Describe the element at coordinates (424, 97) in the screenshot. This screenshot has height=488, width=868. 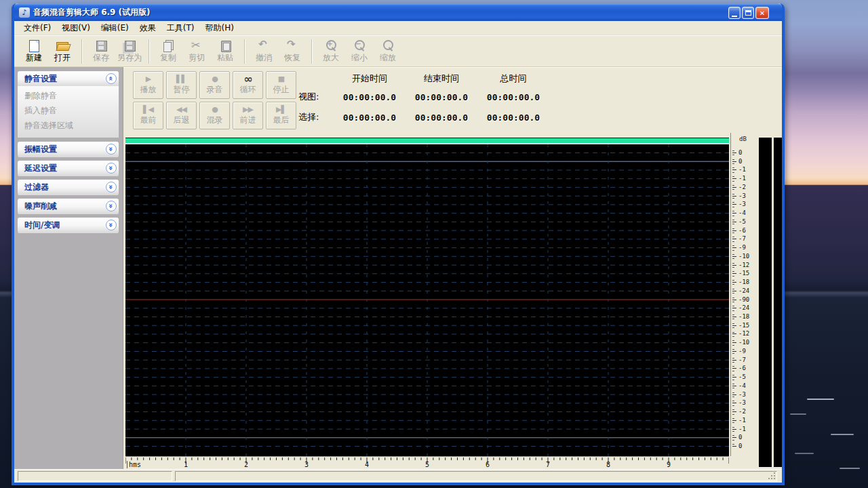
I see `time-row: 视图:00:00:00.000:00:00.000:00:00.0` at that location.